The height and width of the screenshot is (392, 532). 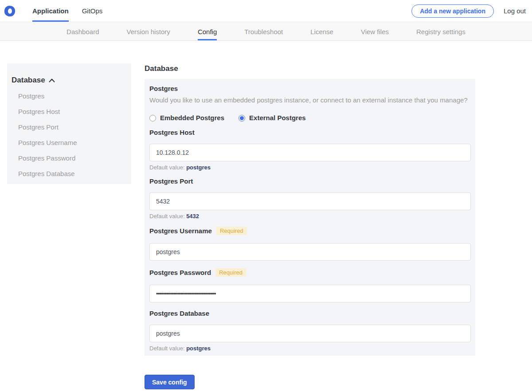 I want to click on postgres-mode-radio-group: Embedded Postgres External Postgres, so click(x=309, y=118).